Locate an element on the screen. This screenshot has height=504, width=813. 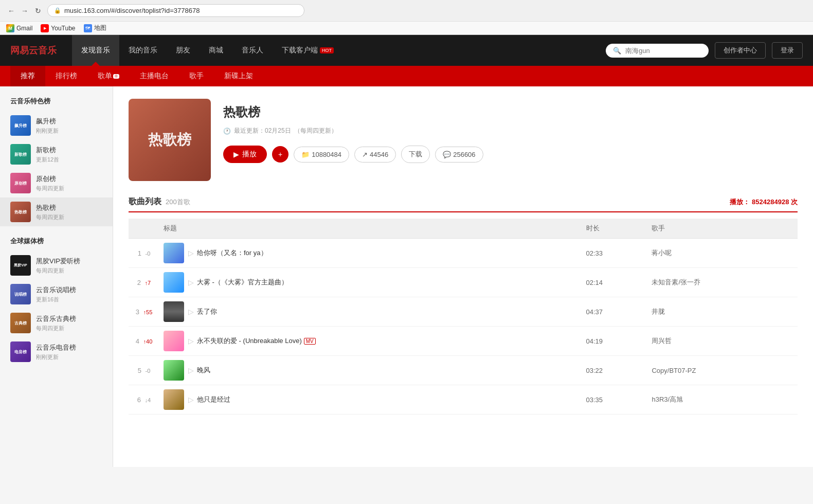
subnav-new: 新碟上架 is located at coordinates (239, 76).